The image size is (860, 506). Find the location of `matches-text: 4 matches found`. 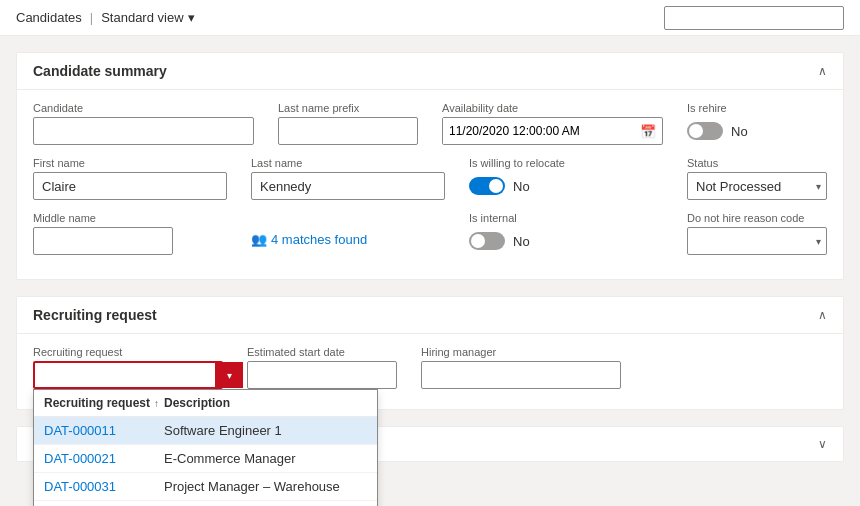

matches-text: 4 matches found is located at coordinates (319, 240).